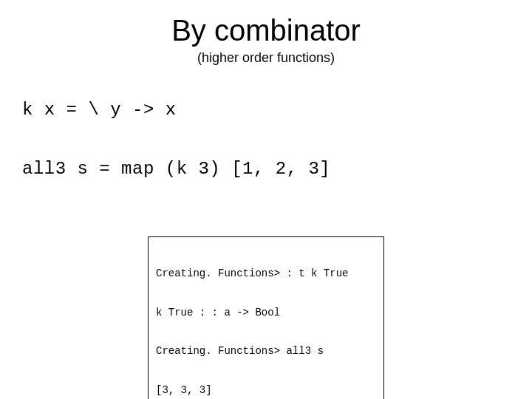 The height and width of the screenshot is (399, 532). I want to click on page-subtitle: (higher order functions), so click(266, 58).